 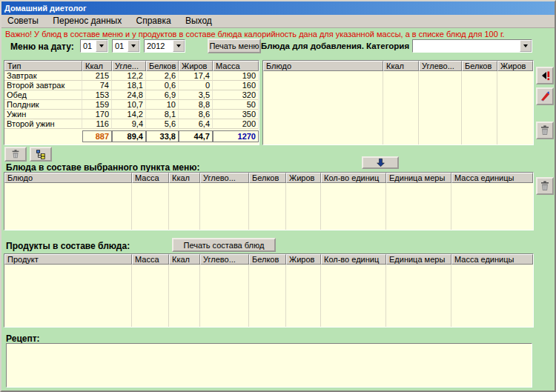 I want to click on print-menu-button: Печать меню, so click(x=234, y=46).